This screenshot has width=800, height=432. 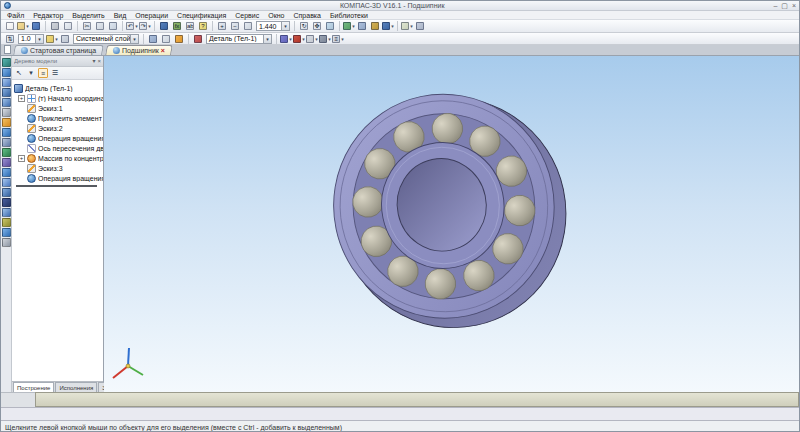 What do you see at coordinates (120, 16) in the screenshot?
I see `menu-item-view: Вид` at bounding box center [120, 16].